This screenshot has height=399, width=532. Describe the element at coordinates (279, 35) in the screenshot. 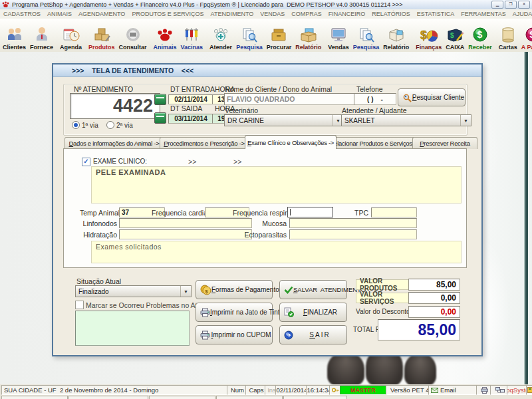

I see `toolbar-procurar: Procurar` at that location.